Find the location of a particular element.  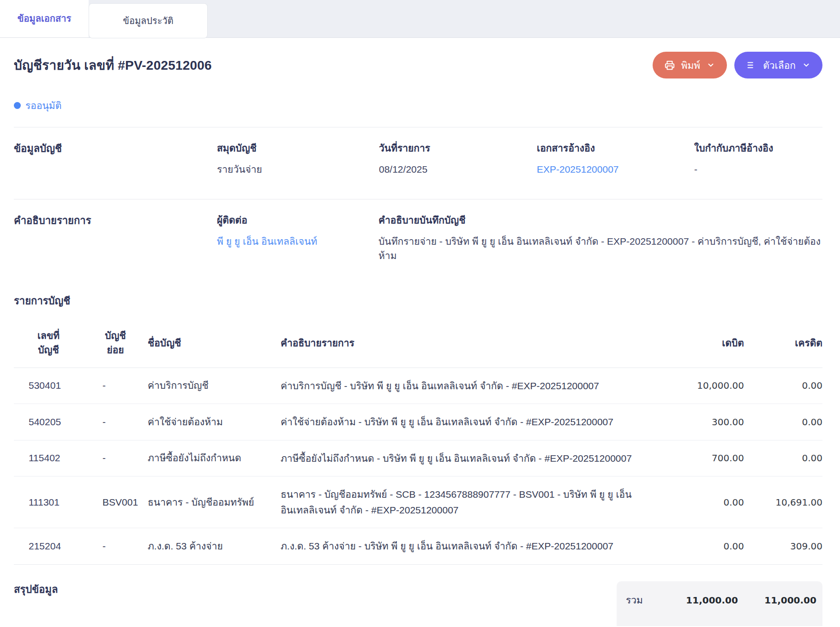

status-dot-icon is located at coordinates (18, 105).